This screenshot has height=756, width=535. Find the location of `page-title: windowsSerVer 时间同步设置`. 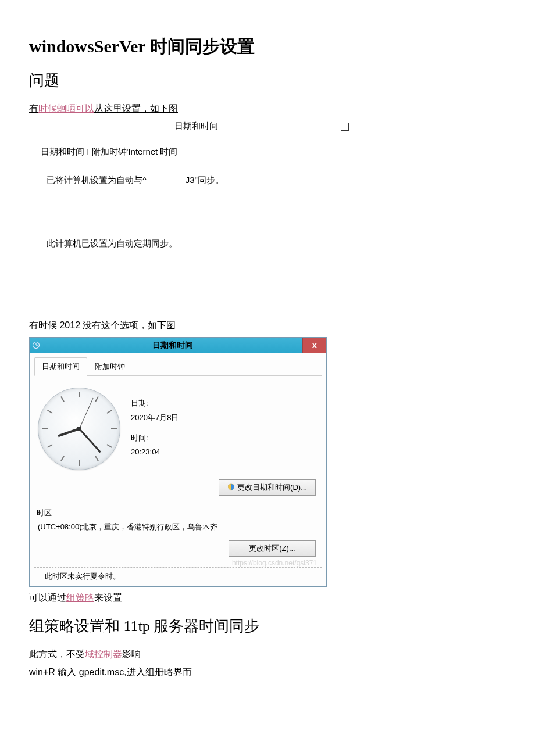

page-title: windowsSerVer 时间同步设置 is located at coordinates (268, 46).